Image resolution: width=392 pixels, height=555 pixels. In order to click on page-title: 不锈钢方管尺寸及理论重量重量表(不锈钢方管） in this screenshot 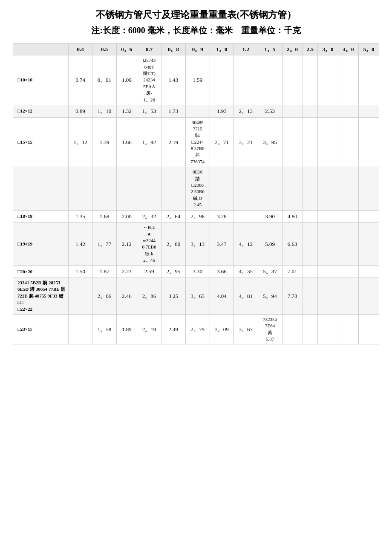, I will do `click(196, 15)`.